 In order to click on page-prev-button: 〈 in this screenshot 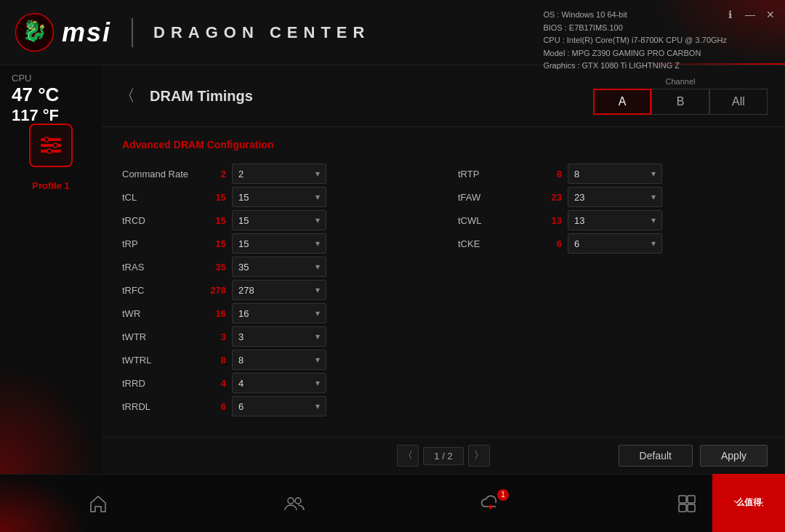, I will do `click(408, 456)`.